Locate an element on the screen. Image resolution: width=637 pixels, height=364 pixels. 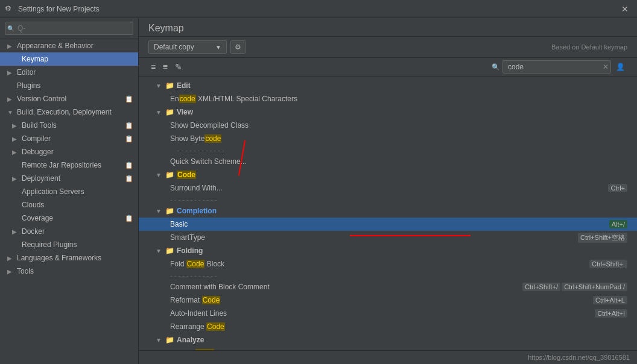
sidebar-item-deployment: ▶ Deployment 📋 is located at coordinates (69, 178).